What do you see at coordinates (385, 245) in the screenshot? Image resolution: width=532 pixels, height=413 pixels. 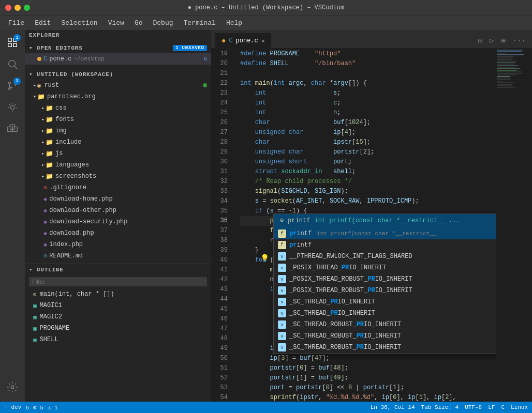 I see `ac-item-printf2: f printf` at bounding box center [385, 245].